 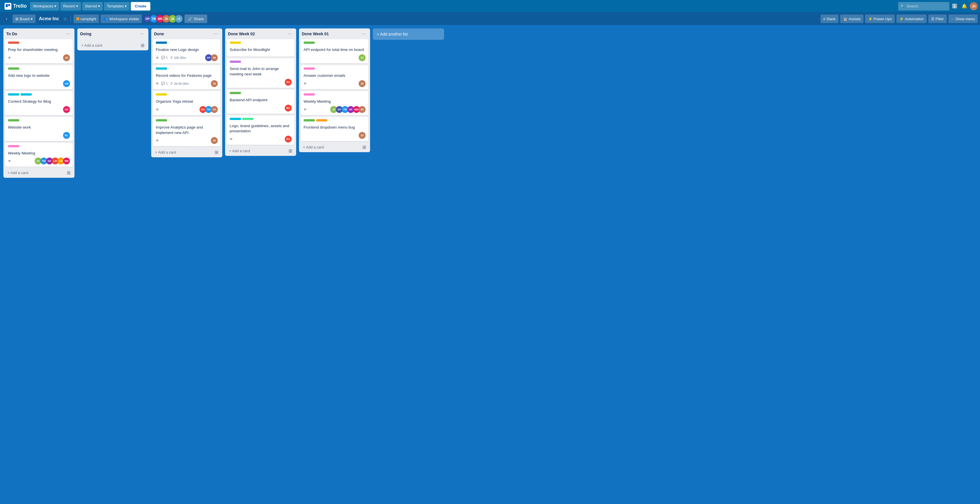 I want to click on starred-button: Starred ▾, so click(x=93, y=6).